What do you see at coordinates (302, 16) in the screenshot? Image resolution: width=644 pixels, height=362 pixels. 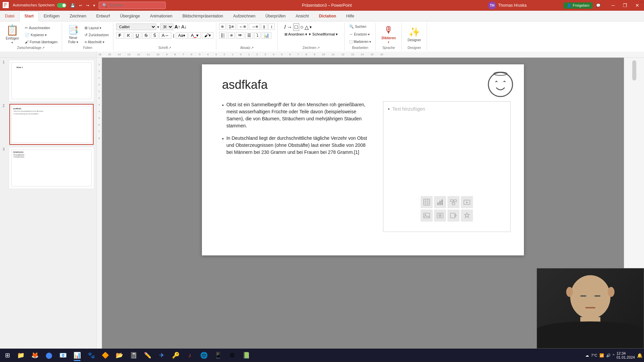 I see `tab-ansicht: Ansicht` at bounding box center [302, 16].